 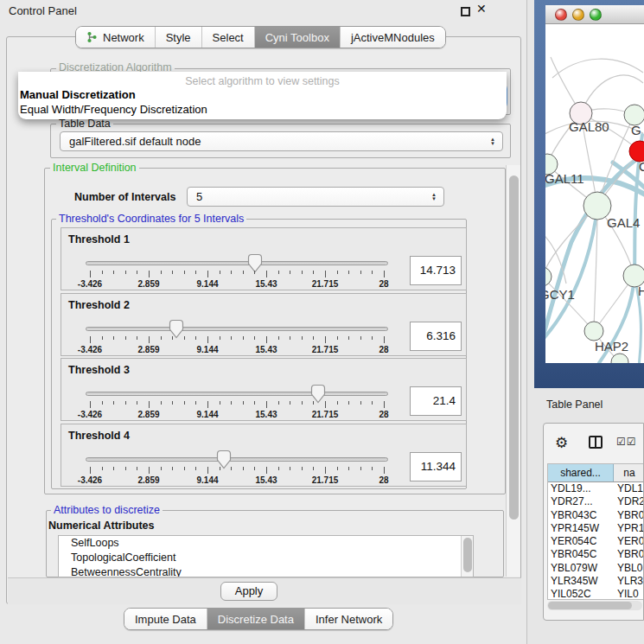 What do you see at coordinates (264, 389) in the screenshot?
I see `threshold-row-3: Threshold 3-3.4262.8599.14415.4321.71528…` at bounding box center [264, 389].